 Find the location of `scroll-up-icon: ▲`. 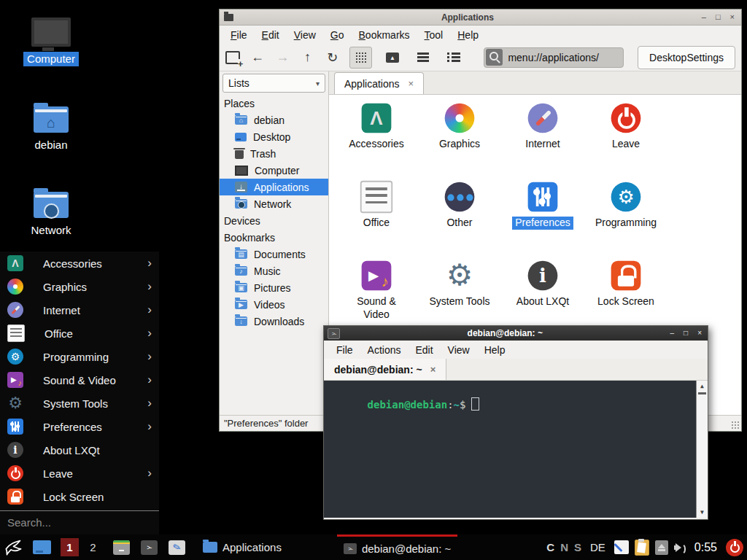

scroll-up-icon: ▲ is located at coordinates (702, 386).